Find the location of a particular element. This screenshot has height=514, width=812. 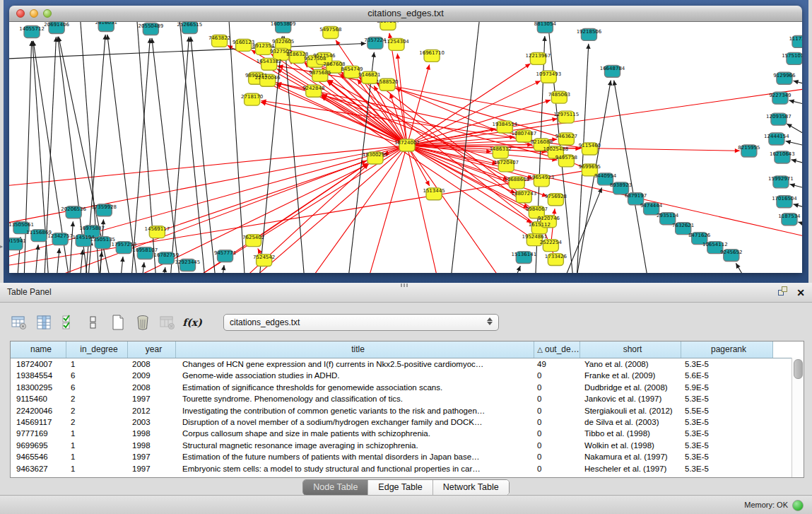

table-row: 1938455462009Genome-wide association stu… is located at coordinates (407, 375).